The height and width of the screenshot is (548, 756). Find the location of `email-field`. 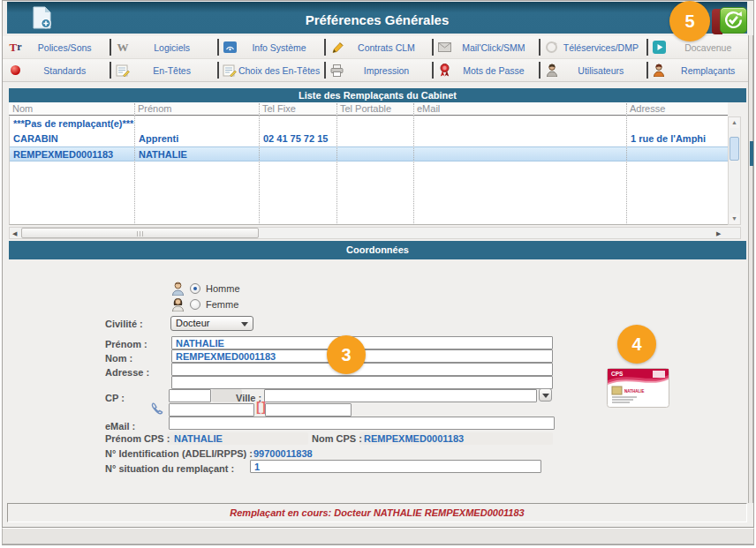

email-field is located at coordinates (362, 424).